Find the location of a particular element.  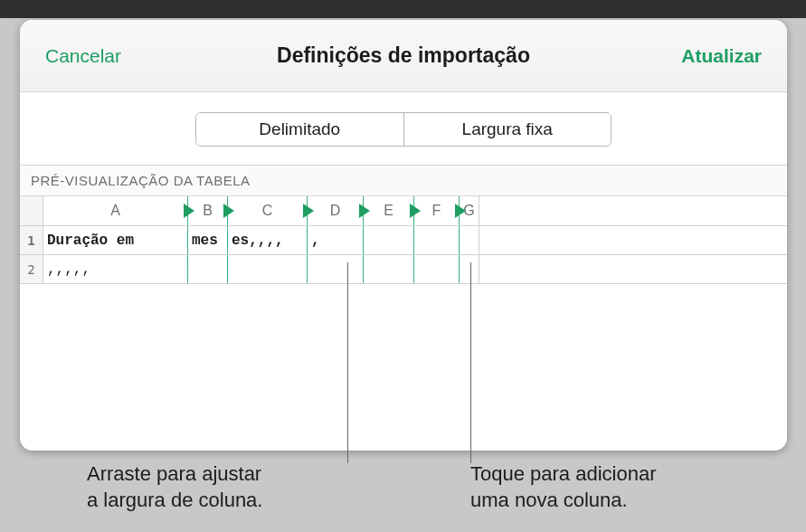

table-cell: mes is located at coordinates (208, 241).